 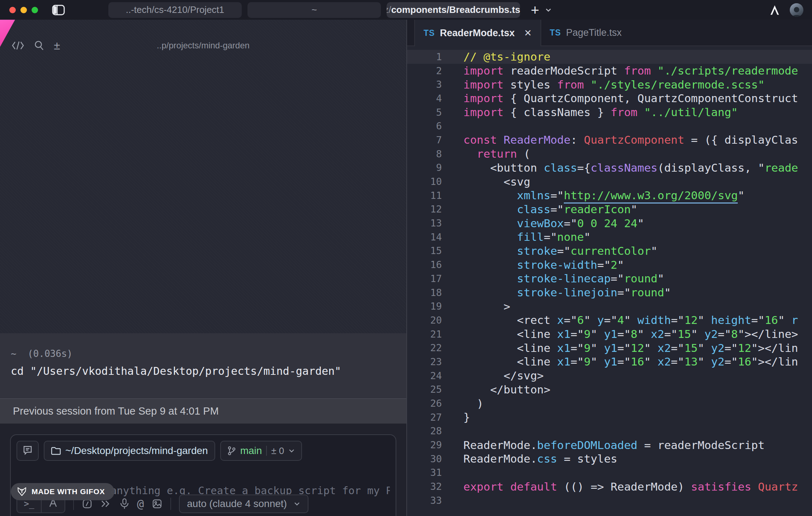 I want to click on tab-list-chevron-icon, so click(x=548, y=10).